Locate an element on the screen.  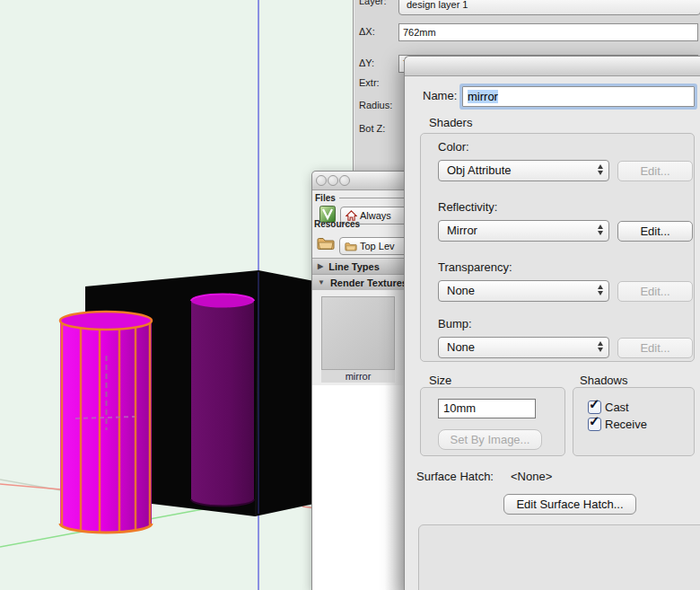
bump-popup-value: None is located at coordinates (461, 347).